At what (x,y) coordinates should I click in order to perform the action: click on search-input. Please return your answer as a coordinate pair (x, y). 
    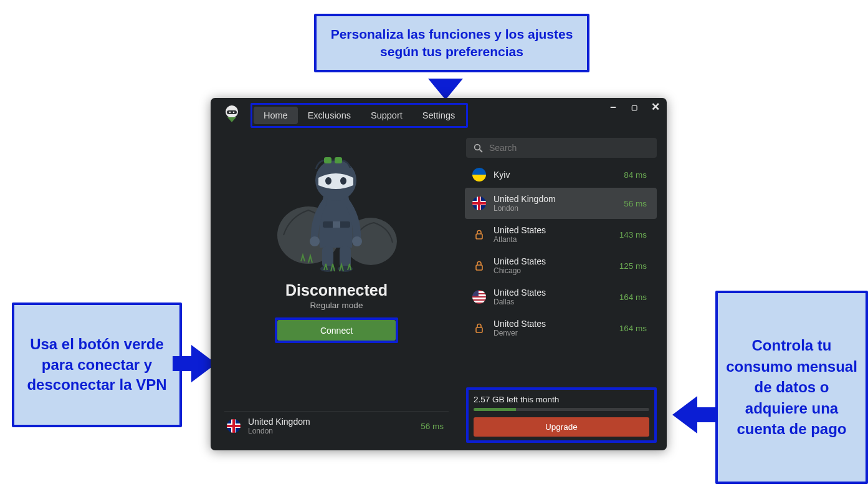
    Looking at the image, I should click on (568, 148).